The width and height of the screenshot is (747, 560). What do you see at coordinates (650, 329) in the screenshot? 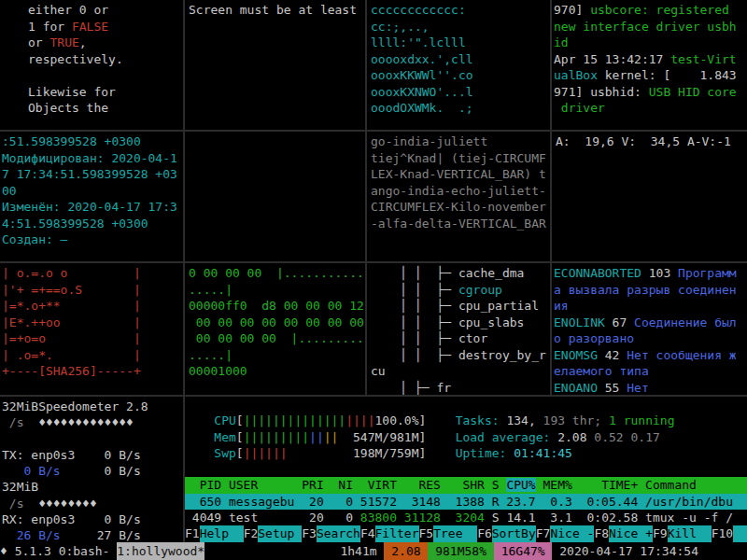
I see `pane-errno-list: ECONNABORTED 103 Программ а вызвала разр…` at bounding box center [650, 329].